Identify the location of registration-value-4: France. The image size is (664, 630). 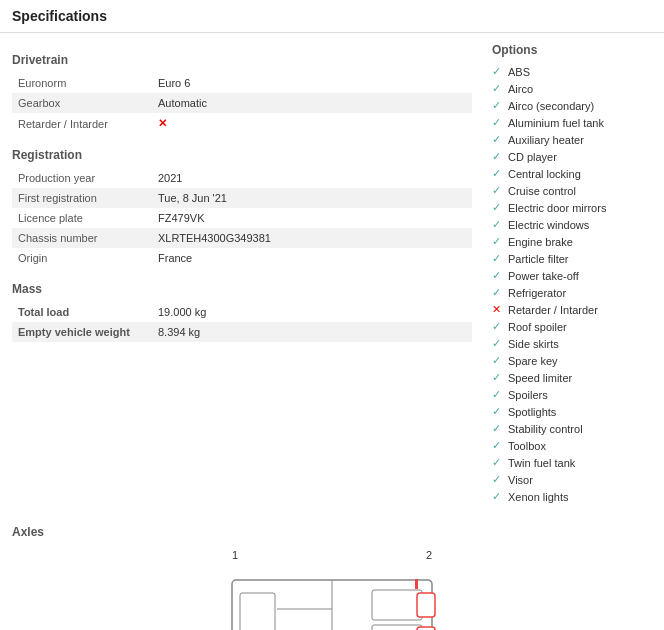
(312, 258).